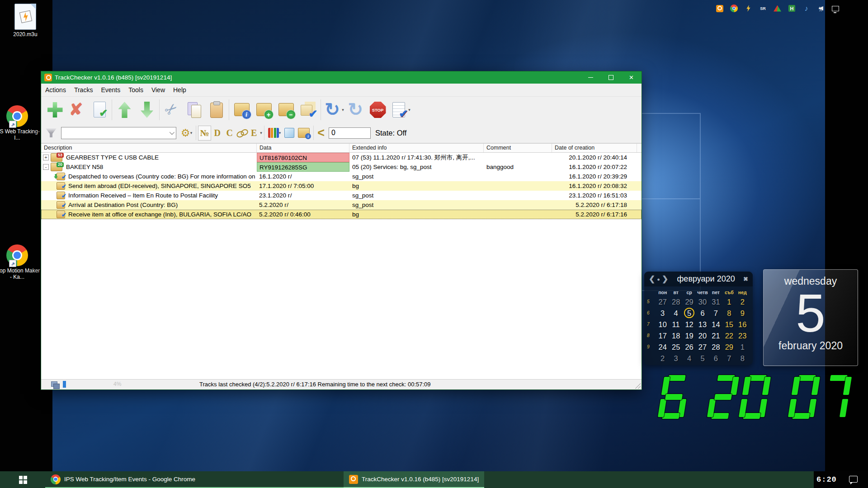  Describe the element at coordinates (663, 324) in the screenshot. I see `calendar-day: 10` at that location.